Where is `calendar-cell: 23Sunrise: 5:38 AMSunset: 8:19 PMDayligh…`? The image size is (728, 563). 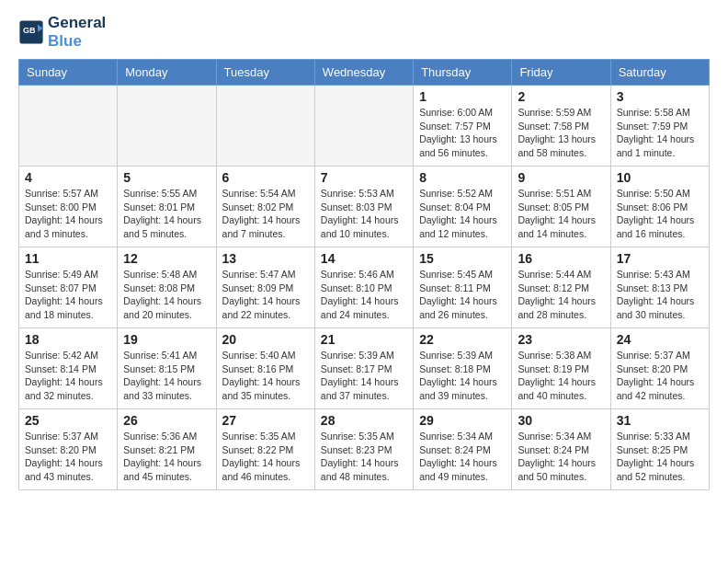 calendar-cell: 23Sunrise: 5:38 AMSunset: 8:19 PMDayligh… is located at coordinates (561, 369).